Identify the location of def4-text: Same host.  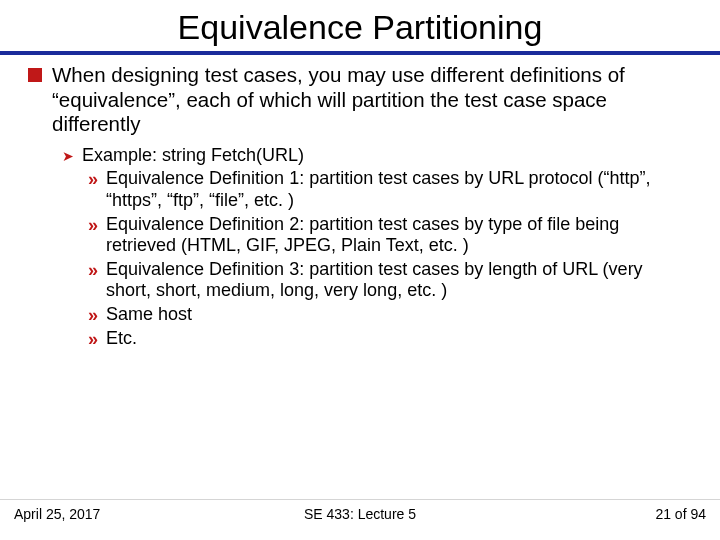
(149, 315).